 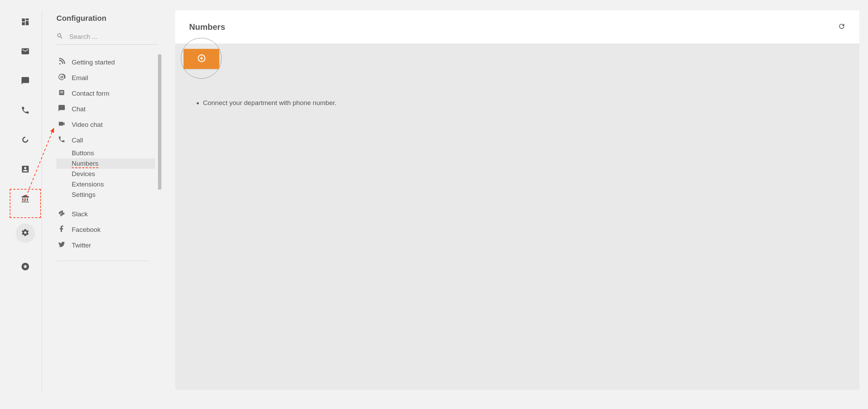 I want to click on label: Chat, so click(x=79, y=109).